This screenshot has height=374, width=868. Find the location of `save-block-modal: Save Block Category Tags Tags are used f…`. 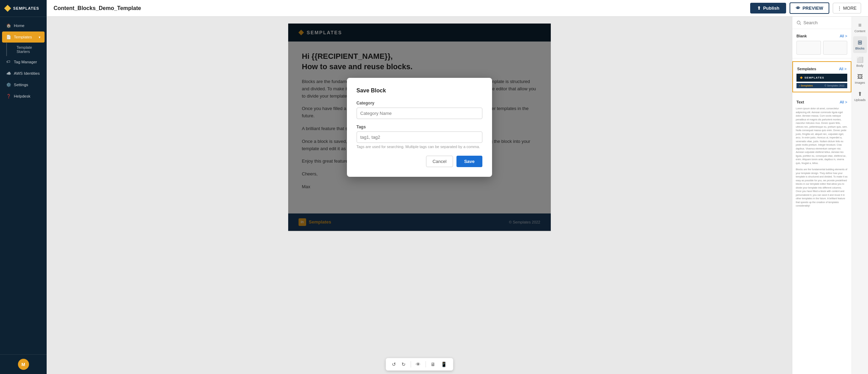

save-block-modal: Save Block Category Tags Tags are used f… is located at coordinates (419, 127).